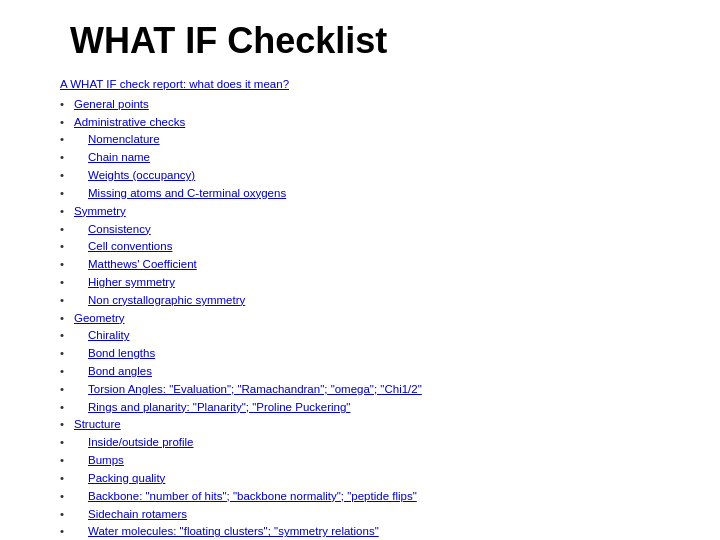 The image size is (720, 540). What do you see at coordinates (122, 353) in the screenshot?
I see `sub-list-item-link: Bond lengths` at bounding box center [122, 353].